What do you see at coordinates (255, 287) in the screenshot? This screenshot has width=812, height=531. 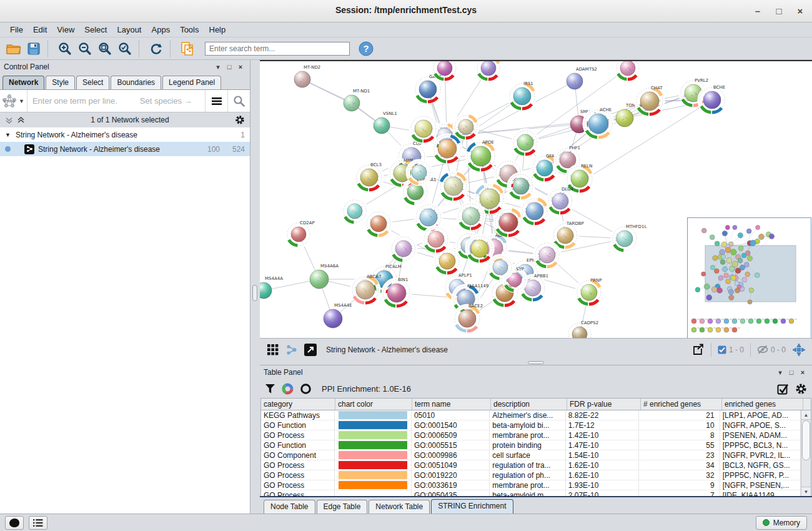 I see `vertical-splitter` at bounding box center [255, 287].